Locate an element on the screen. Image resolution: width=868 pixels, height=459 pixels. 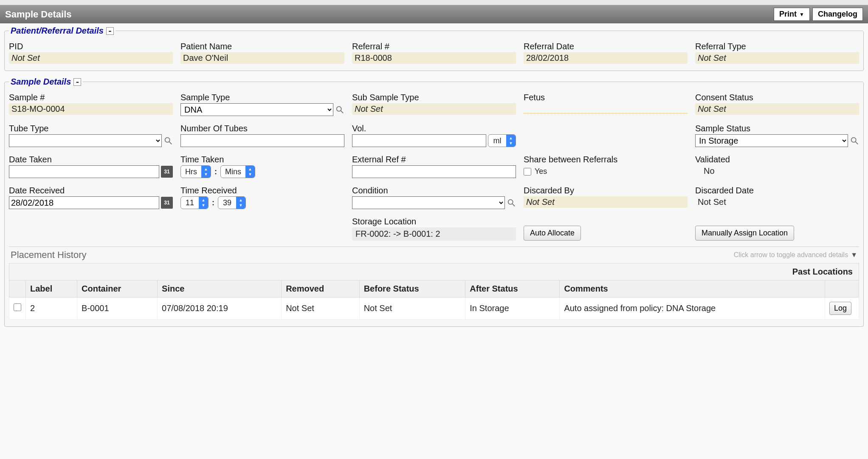
chevron-down-icon: ▼ is located at coordinates (854, 255).